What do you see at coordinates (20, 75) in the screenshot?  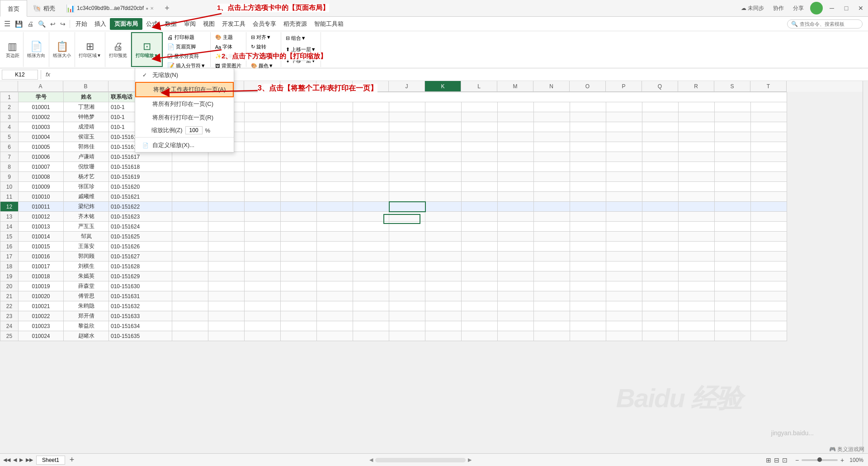 I see `cell-reference-box` at bounding box center [20, 75].